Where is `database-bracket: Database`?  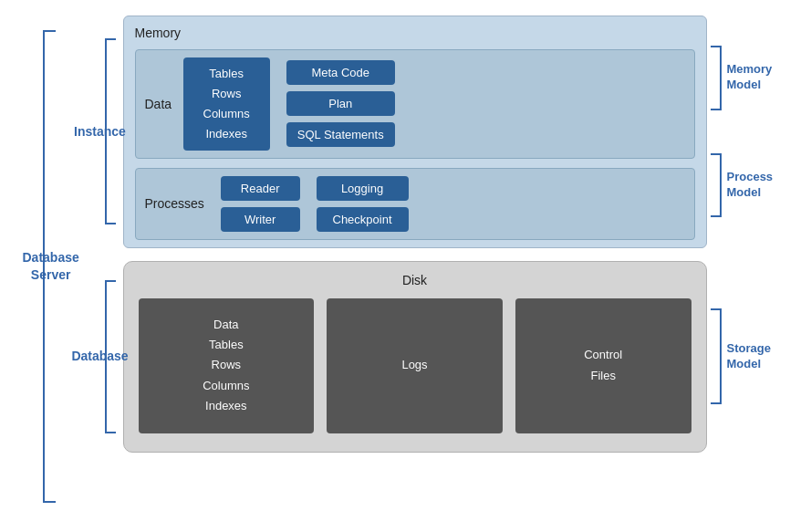 database-bracket: Database is located at coordinates (100, 357).